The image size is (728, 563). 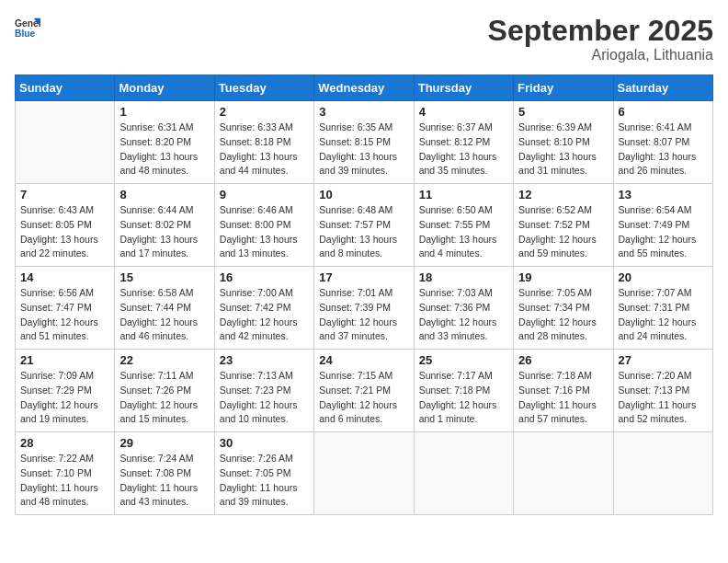 I want to click on calendar-week-row: 14Sunrise: 6:56 AMSunset: 7:47 PMDayligh…, so click(x=364, y=308).